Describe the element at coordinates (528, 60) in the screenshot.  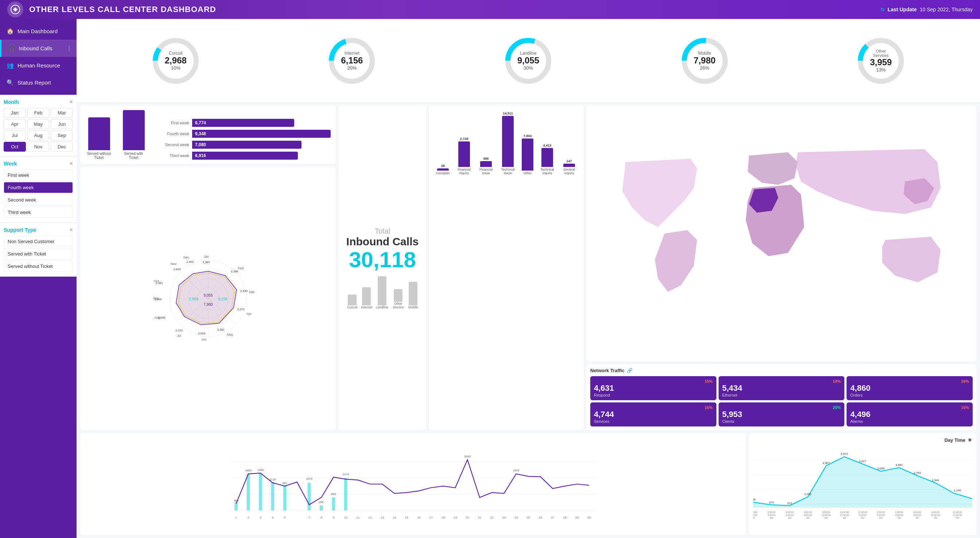
I see `landline-value: 9,055` at that location.